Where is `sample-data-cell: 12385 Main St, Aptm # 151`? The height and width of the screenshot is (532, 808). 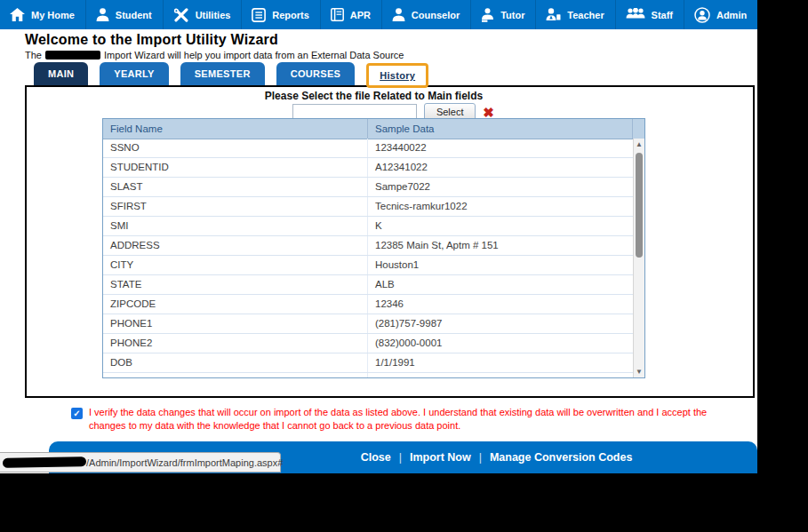
sample-data-cell: 12385 Main St, Aptm # 151 is located at coordinates (500, 245).